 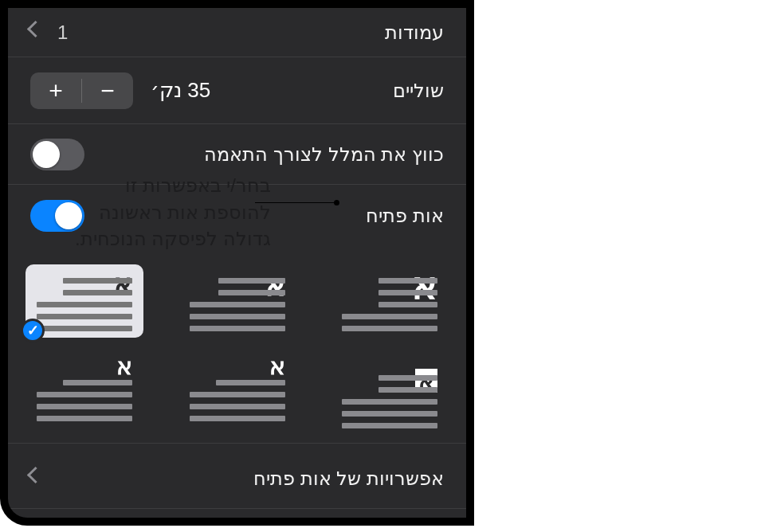 I want to click on dropcap-style-3: א ✓, so click(x=84, y=301).